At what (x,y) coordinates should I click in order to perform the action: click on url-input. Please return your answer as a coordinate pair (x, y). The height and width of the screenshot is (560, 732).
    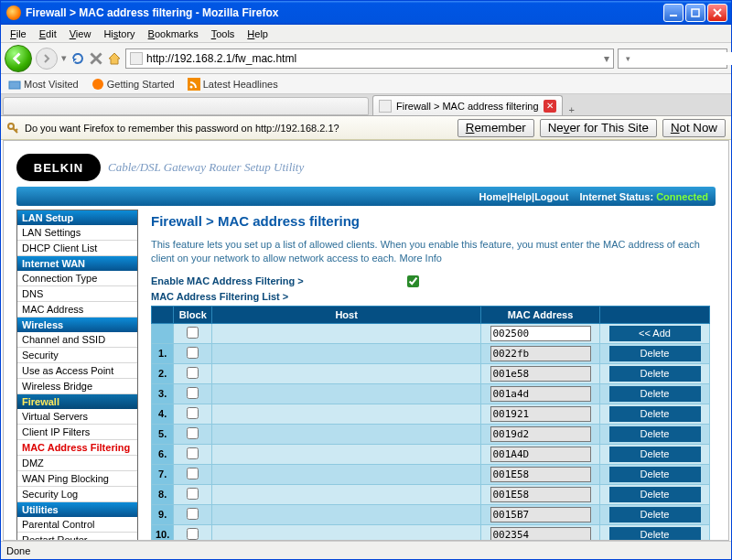
    Looking at the image, I should click on (373, 59).